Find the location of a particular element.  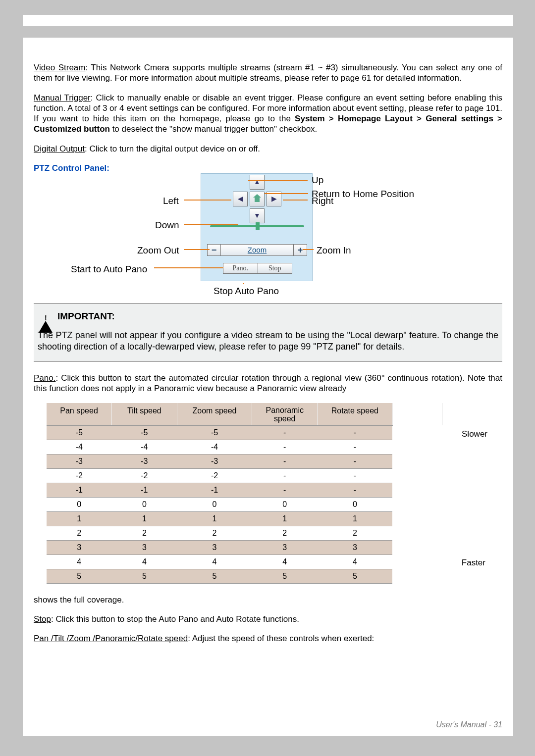

speed-desc-label: Pan /Tilt /Zoom /Panoramic/Rotate speed is located at coordinates (111, 639).